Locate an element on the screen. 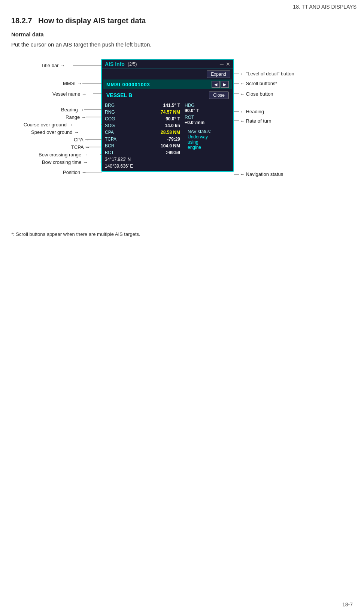  page-number-text: 18-7 is located at coordinates (348, 604).